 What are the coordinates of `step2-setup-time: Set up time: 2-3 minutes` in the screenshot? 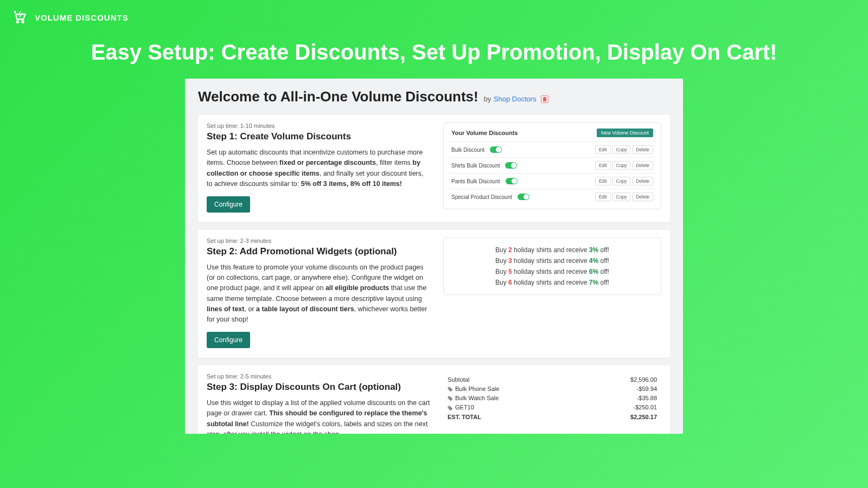 It's located at (318, 241).